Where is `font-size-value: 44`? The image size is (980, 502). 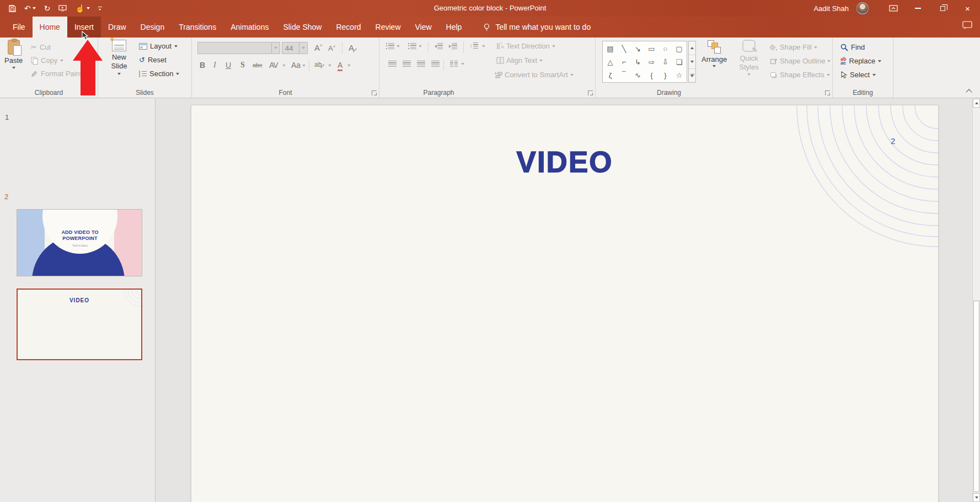 font-size-value: 44 is located at coordinates (291, 48).